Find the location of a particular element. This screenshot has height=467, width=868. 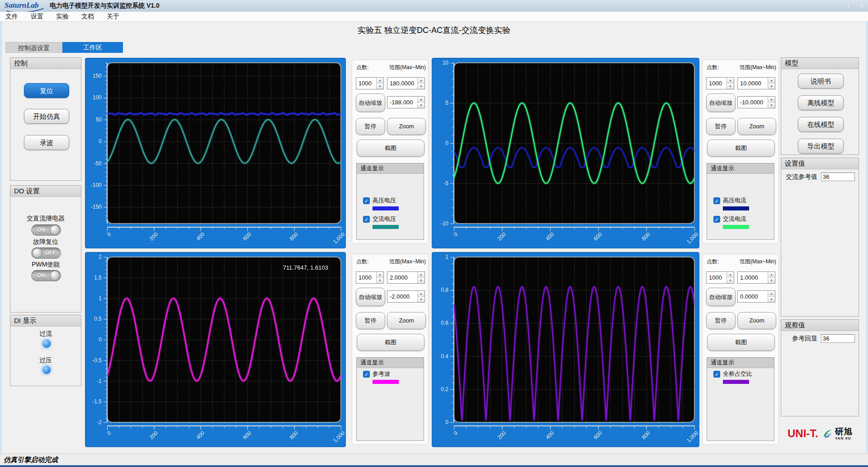

menu-item-experiment: 实验 is located at coordinates (62, 17).